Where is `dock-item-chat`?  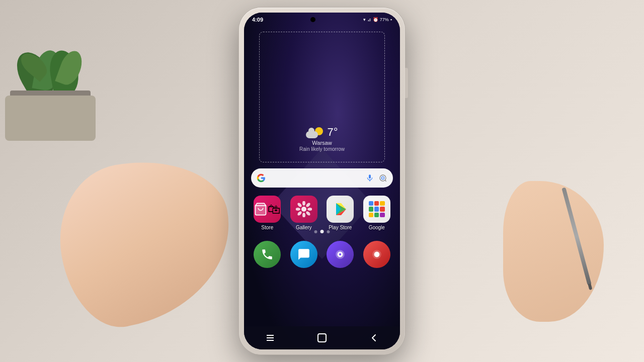 dock-item-chat is located at coordinates (304, 254).